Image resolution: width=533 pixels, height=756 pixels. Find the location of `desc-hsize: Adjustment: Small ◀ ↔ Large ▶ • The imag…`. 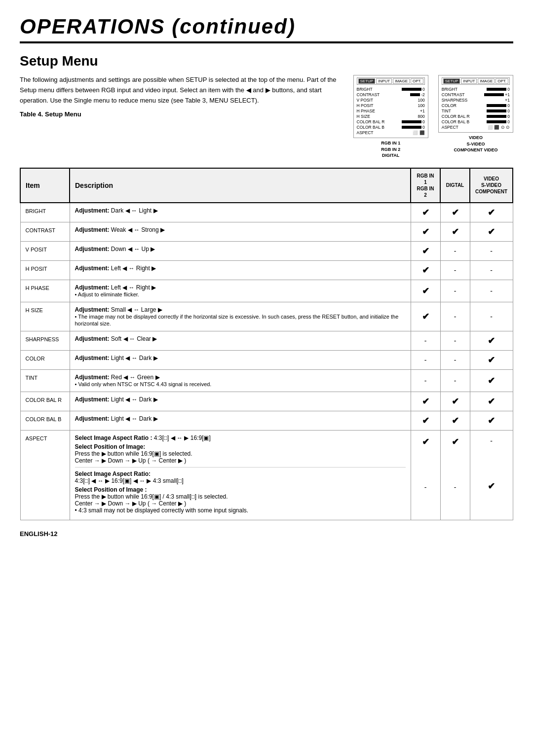

desc-hsize: Adjustment: Small ◀ ↔ Large ▶ • The imag… is located at coordinates (240, 317).